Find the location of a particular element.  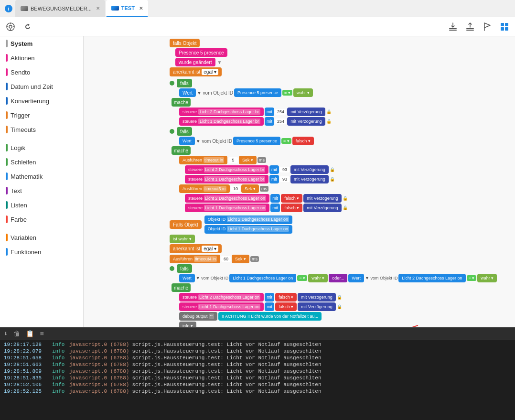

log-download-btn: ⬇ is located at coordinates (6, 334).